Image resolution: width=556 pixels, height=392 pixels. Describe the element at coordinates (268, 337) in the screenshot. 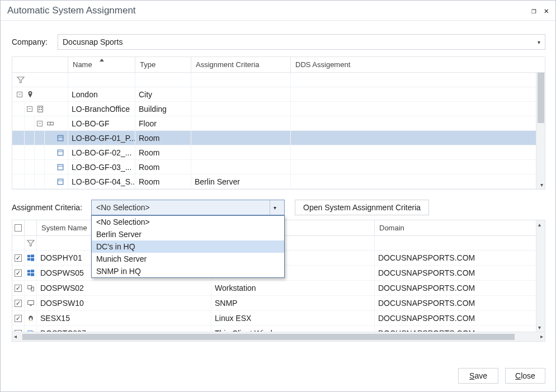

I see `sys-hscroll-thumb` at that location.